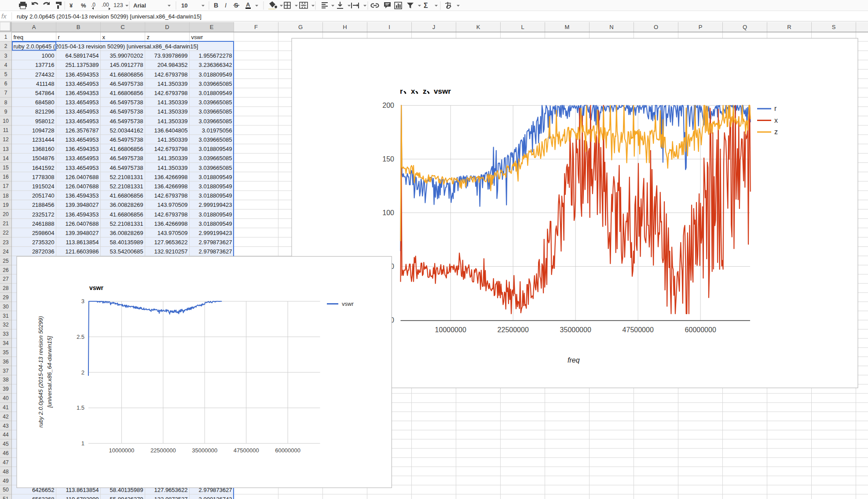 Image resolution: width=868 pixels, height=499 pixels. I want to click on svg-text: 16, so click(6, 177).